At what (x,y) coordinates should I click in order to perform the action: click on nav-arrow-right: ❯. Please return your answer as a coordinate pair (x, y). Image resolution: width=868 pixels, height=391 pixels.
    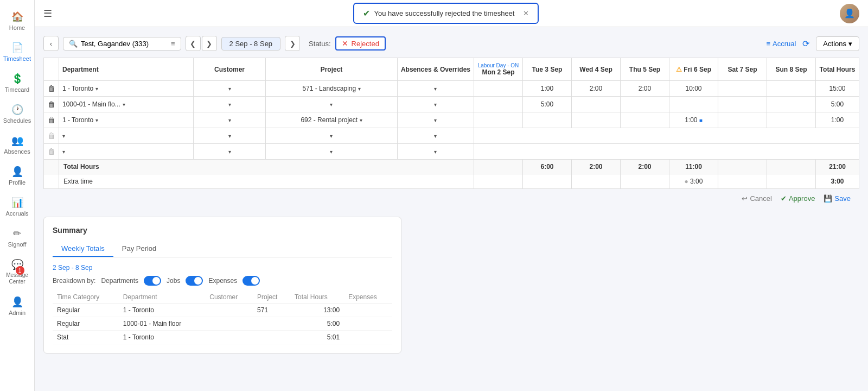
    Looking at the image, I should click on (292, 43).